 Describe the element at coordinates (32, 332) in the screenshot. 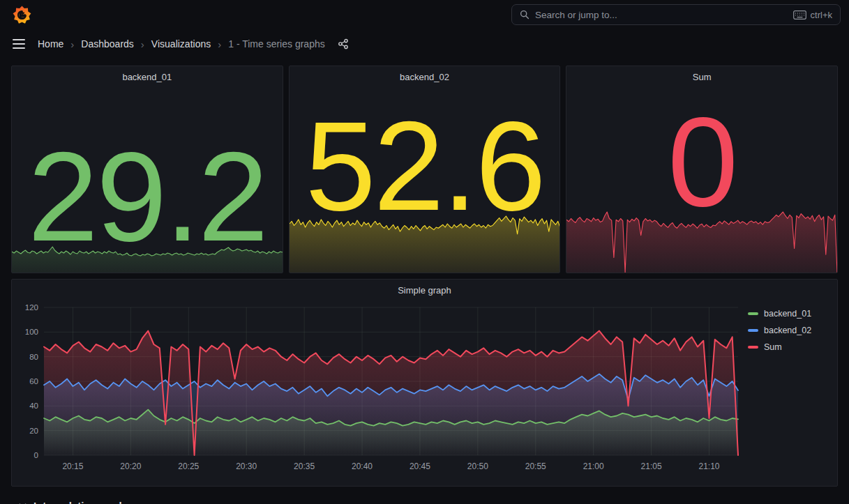

I see `svg-text: 100` at that location.